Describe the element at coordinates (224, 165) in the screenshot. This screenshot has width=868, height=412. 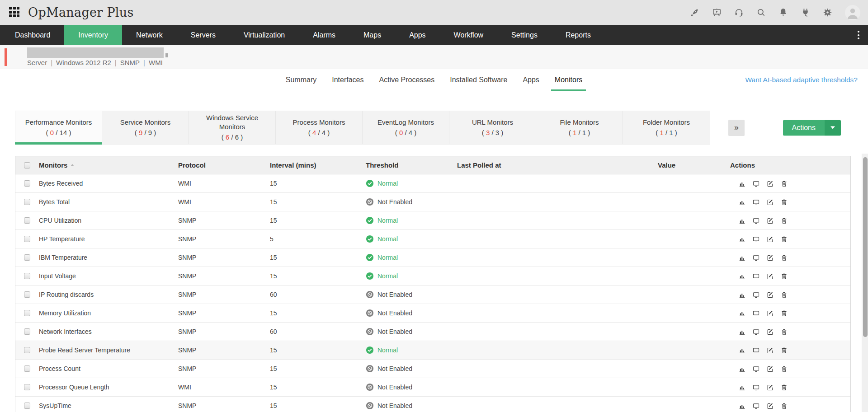
I see `column-header-protocol: Protocol` at that location.